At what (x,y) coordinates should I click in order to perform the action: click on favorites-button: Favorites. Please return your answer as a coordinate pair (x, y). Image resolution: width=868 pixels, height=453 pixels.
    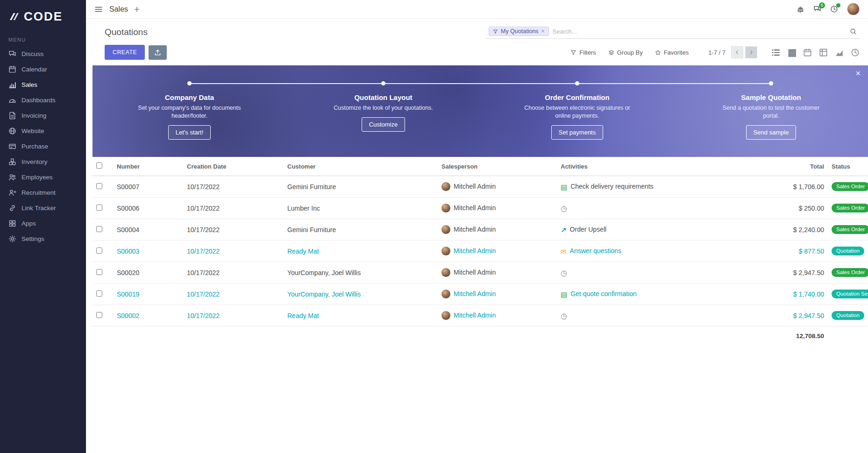
    Looking at the image, I should click on (672, 52).